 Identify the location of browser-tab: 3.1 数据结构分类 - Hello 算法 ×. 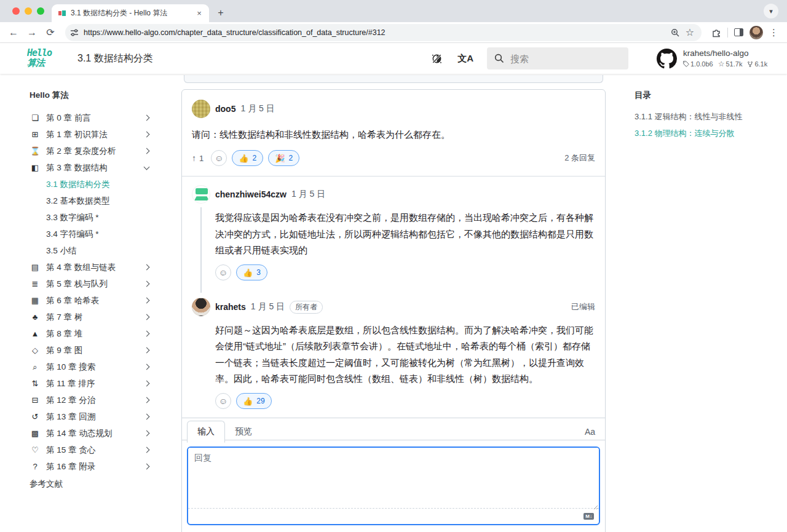
(130, 14).